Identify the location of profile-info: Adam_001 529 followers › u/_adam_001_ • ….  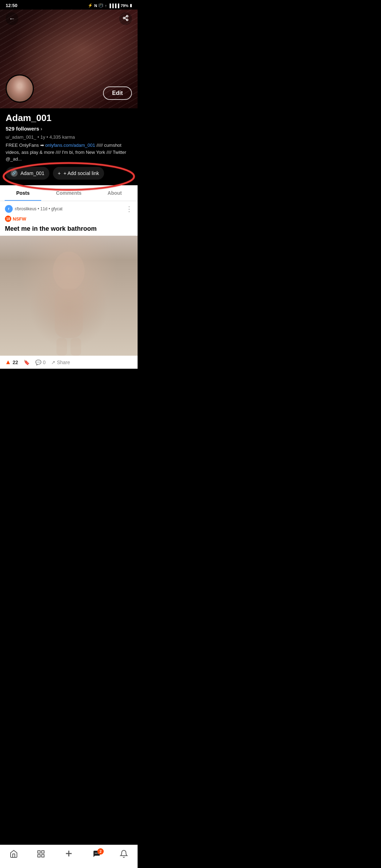
(69, 144).